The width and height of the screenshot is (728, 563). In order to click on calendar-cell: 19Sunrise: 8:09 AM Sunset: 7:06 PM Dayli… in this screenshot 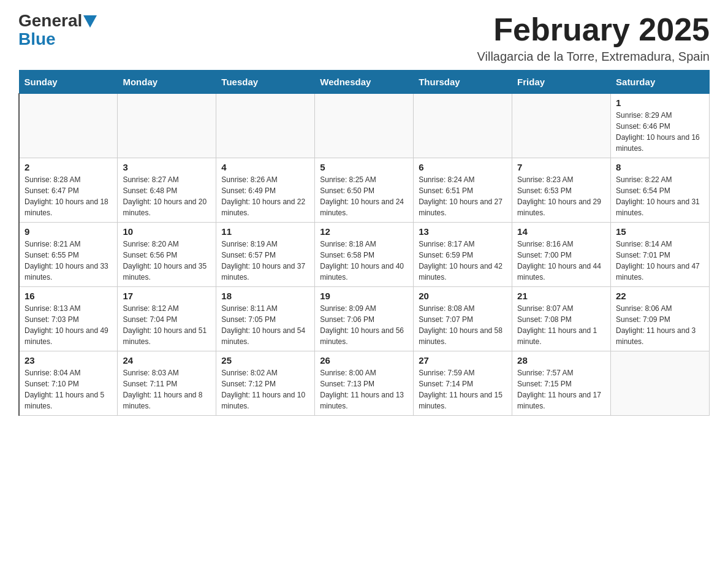, I will do `click(364, 319)`.